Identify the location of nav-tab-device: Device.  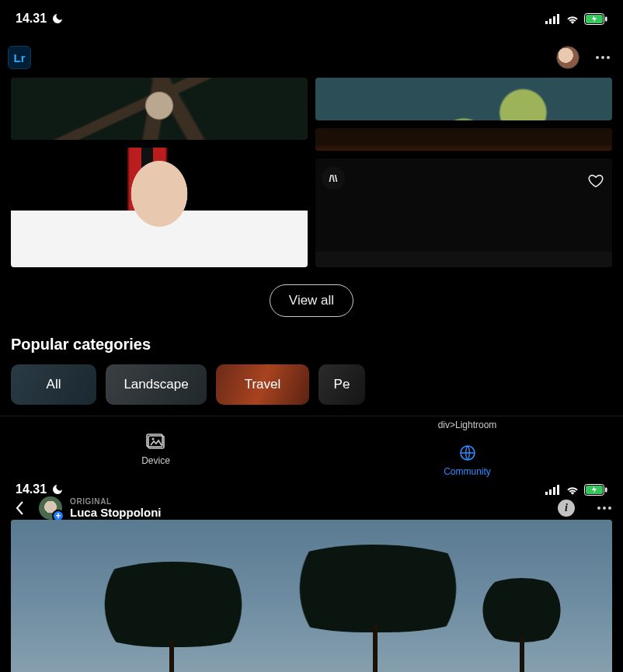
(155, 449).